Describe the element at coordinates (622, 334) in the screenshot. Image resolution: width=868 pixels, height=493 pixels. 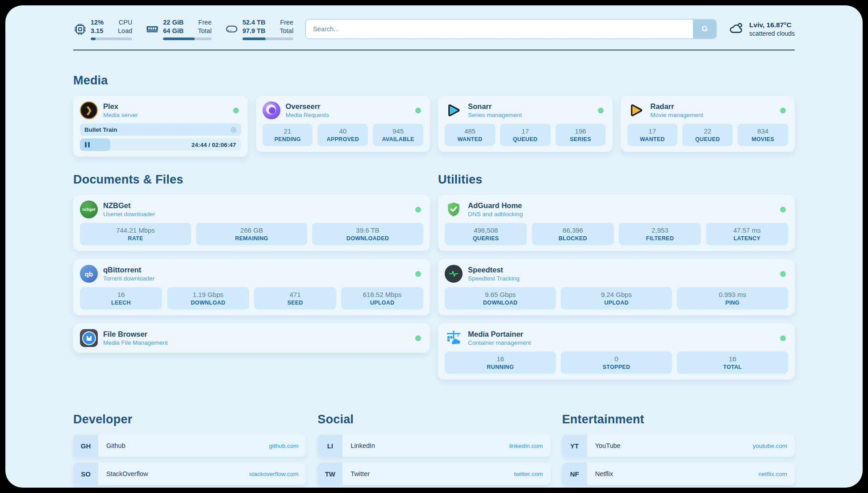
I see `app-title: Media Portainer` at that location.